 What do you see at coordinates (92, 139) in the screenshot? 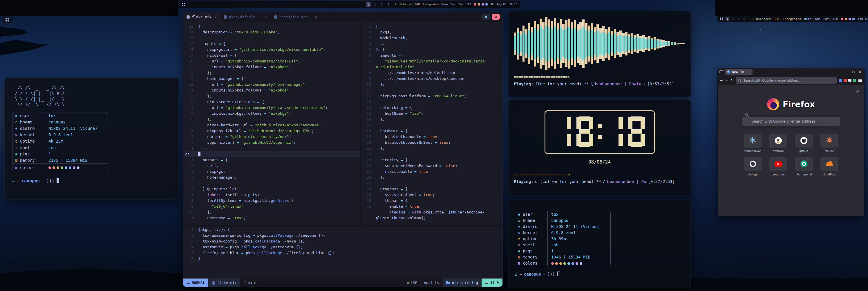
I see `terminal-fetch-left: /\ /\ _ _ /\ /\ / / \ \| | | |\ V / \ \ …` at bounding box center [92, 139].